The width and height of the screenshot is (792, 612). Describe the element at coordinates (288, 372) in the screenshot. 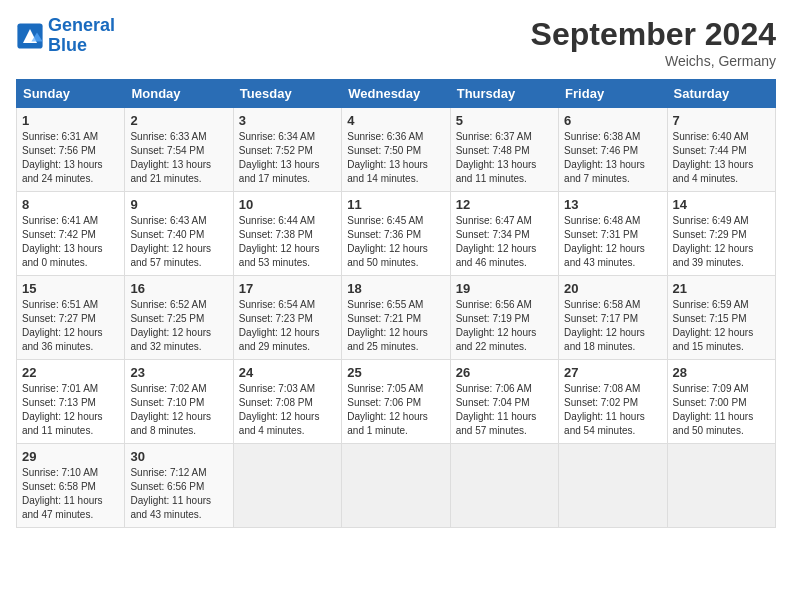

I see `day-number: 24` at that location.